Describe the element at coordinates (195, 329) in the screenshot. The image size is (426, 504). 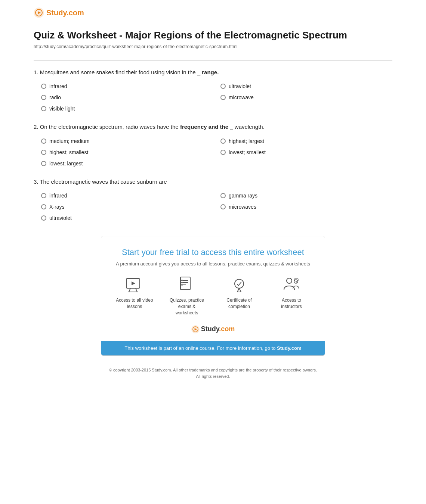
I see `cta-study-logo-icon` at that location.